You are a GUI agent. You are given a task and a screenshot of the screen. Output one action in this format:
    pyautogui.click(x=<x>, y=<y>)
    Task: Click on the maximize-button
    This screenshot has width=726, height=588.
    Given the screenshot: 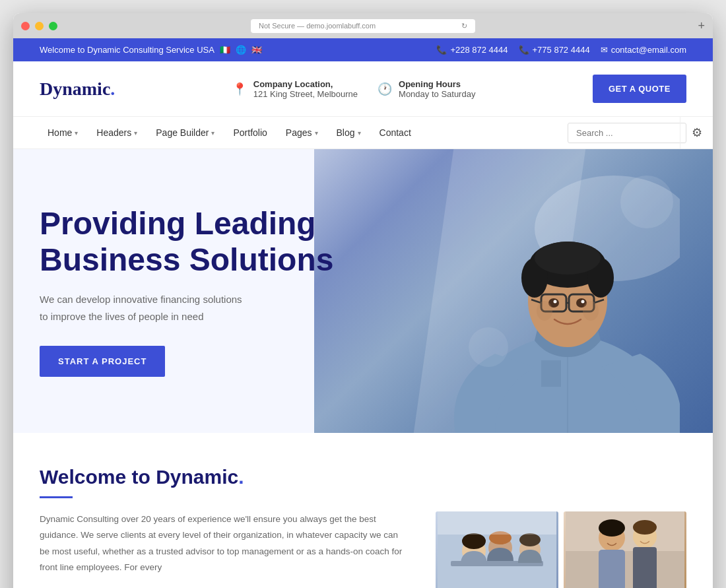 What is the action you would take?
    pyautogui.click(x=53, y=26)
    